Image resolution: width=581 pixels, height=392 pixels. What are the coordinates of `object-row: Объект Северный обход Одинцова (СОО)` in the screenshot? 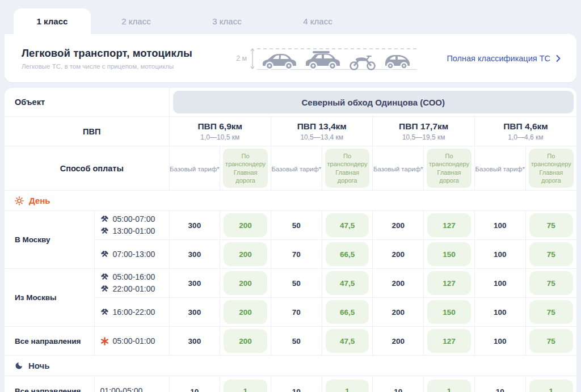 It's located at (290, 102).